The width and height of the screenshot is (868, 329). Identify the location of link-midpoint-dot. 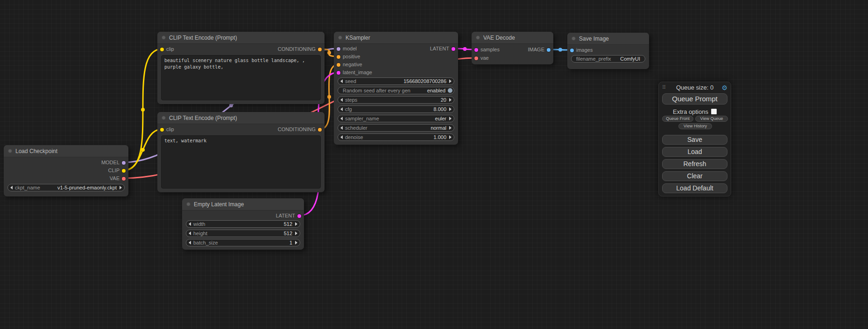
(329, 53).